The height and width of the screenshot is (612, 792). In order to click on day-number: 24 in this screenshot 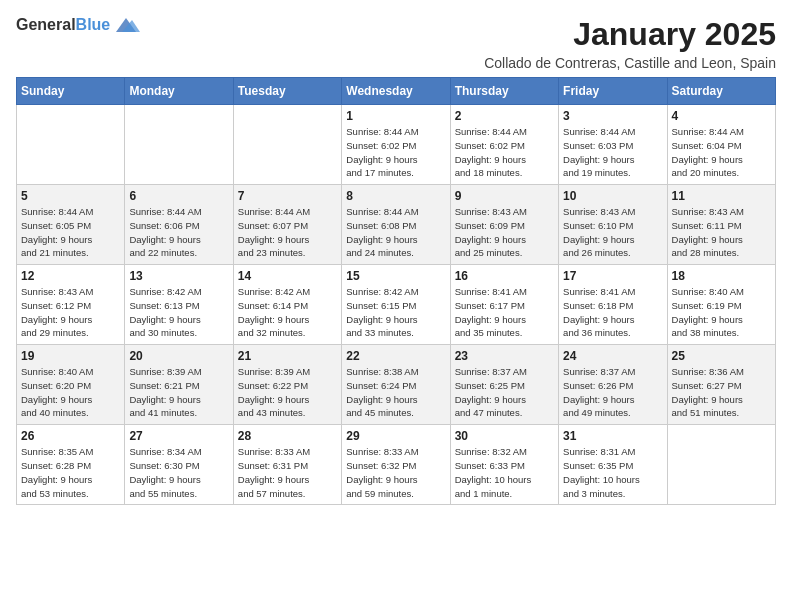, I will do `click(612, 356)`.